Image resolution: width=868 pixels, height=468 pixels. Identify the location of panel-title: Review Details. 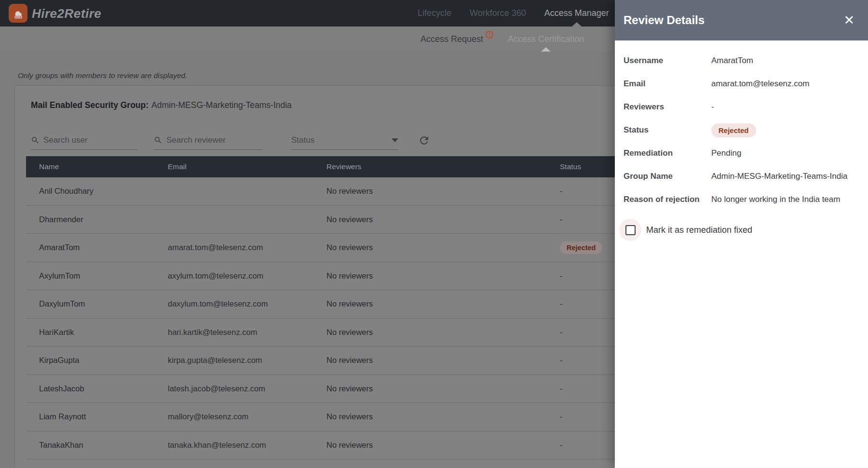
(664, 20).